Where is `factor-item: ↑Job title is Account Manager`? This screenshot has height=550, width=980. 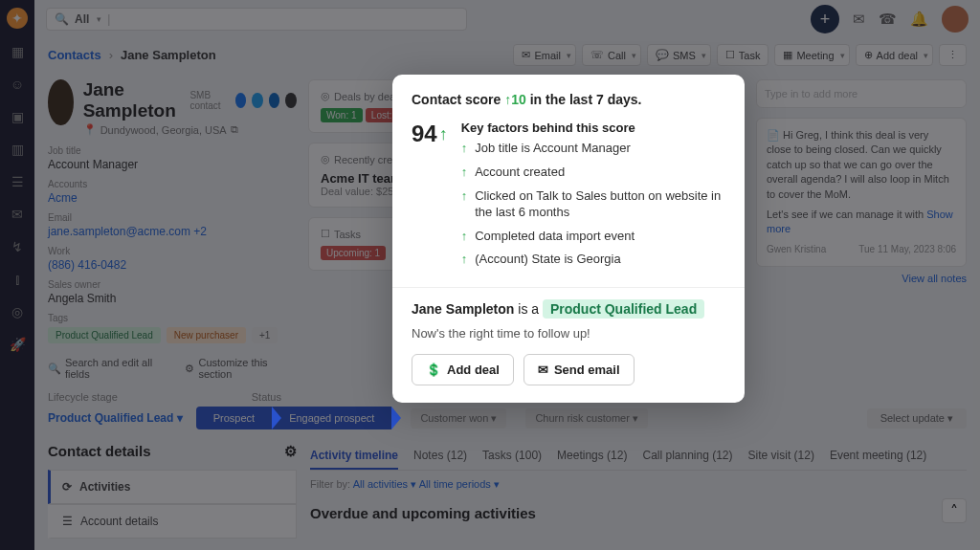 factor-item: ↑Job title is Account Manager is located at coordinates (593, 149).